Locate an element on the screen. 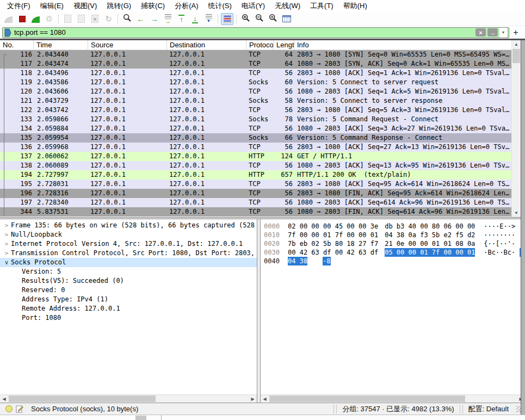 The height and width of the screenshot is (420, 525). go-bottom-button: ↓ is located at coordinates (195, 19).